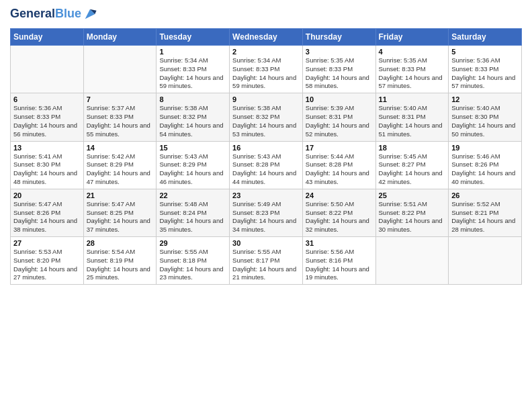 The width and height of the screenshot is (532, 411). What do you see at coordinates (266, 243) in the screenshot?
I see `day-number: 30` at bounding box center [266, 243].